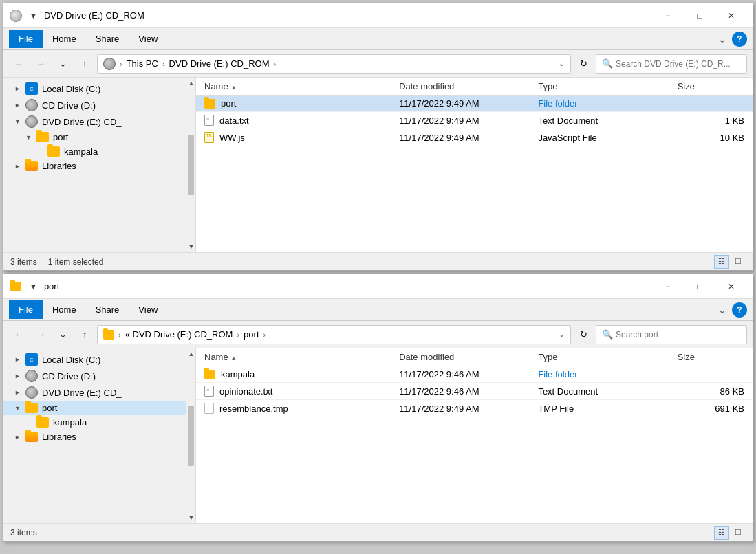  Describe the element at coordinates (334, 64) in the screenshot. I see `address-bar-1: › This PC › DVD Drive (E:) CD_ROM › ⌄` at that location.